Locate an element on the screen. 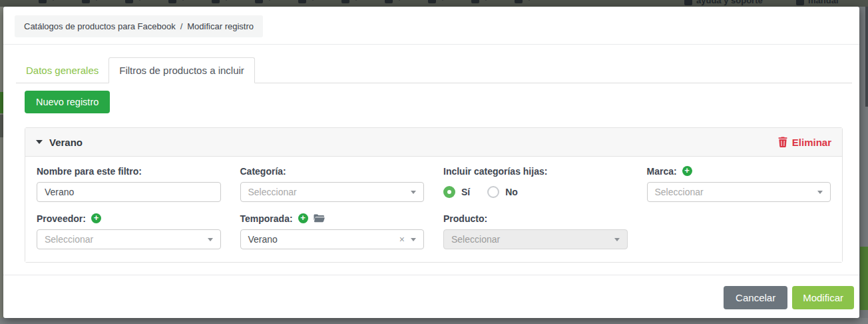 The height and width of the screenshot is (324, 868). proveedor-placeholder: Seleccionar is located at coordinates (69, 239).